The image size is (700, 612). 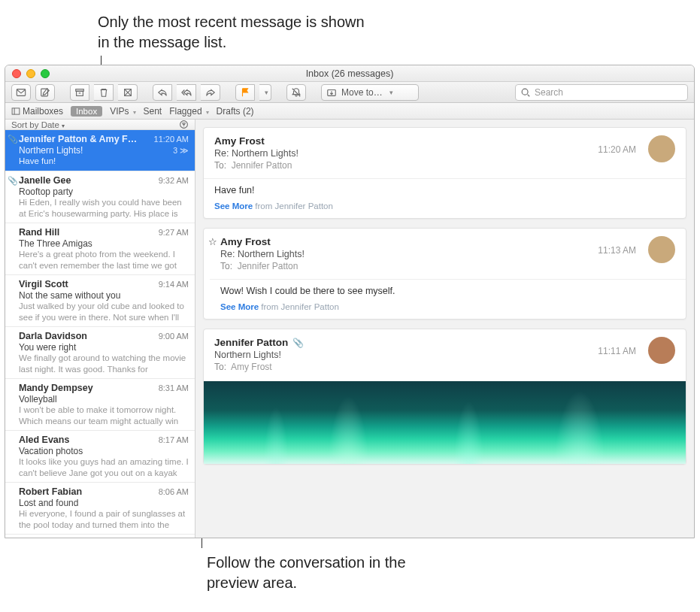 I want to click on fav-vips: VIPs, so click(x=123, y=111).